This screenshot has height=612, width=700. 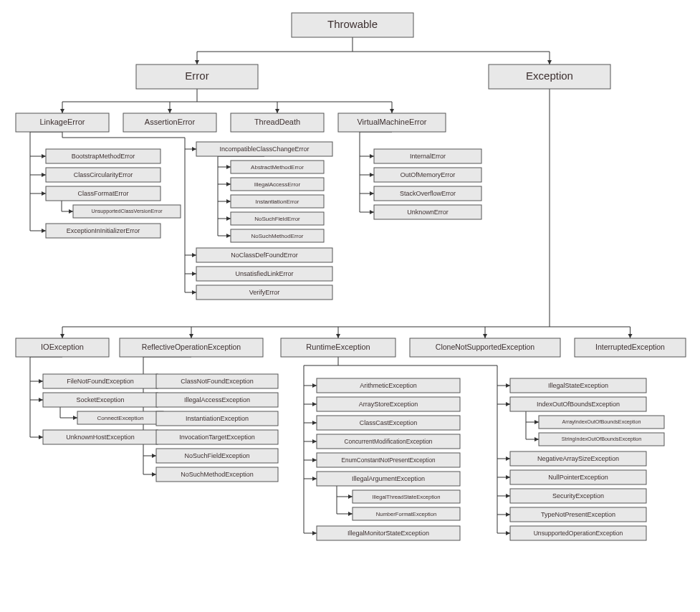 What do you see at coordinates (100, 400) in the screenshot?
I see `node-SocketException: SocketException` at bounding box center [100, 400].